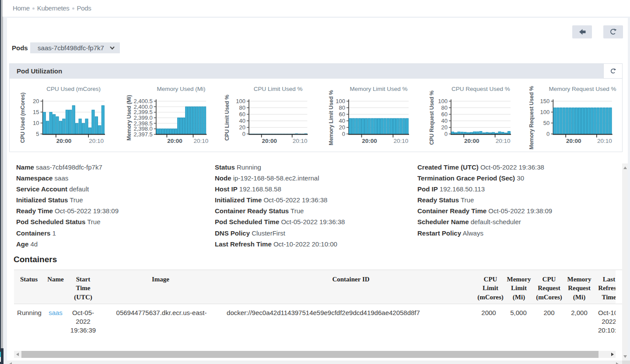 The height and width of the screenshot is (364, 630). What do you see at coordinates (36, 123) in the screenshot?
I see `svg-text: 10` at bounding box center [36, 123].